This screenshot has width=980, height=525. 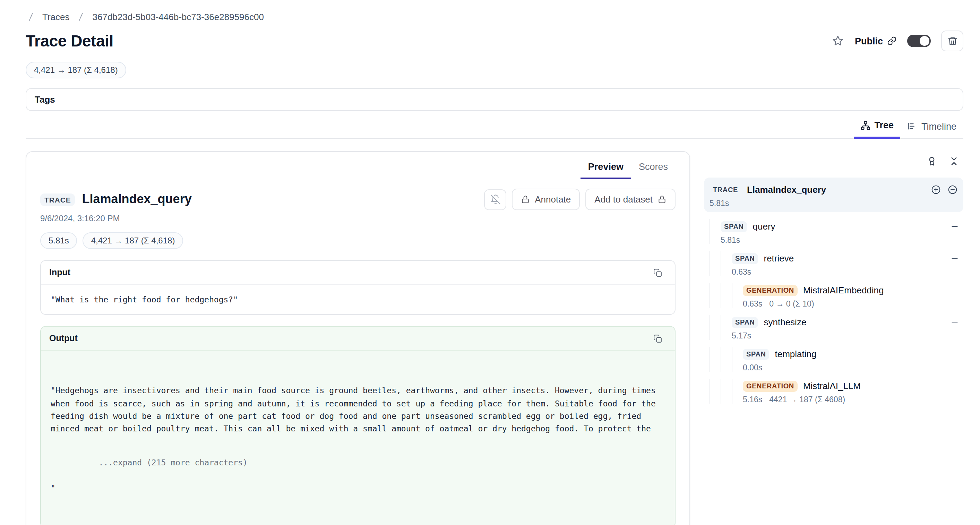 I want to click on star-icon, so click(x=838, y=41).